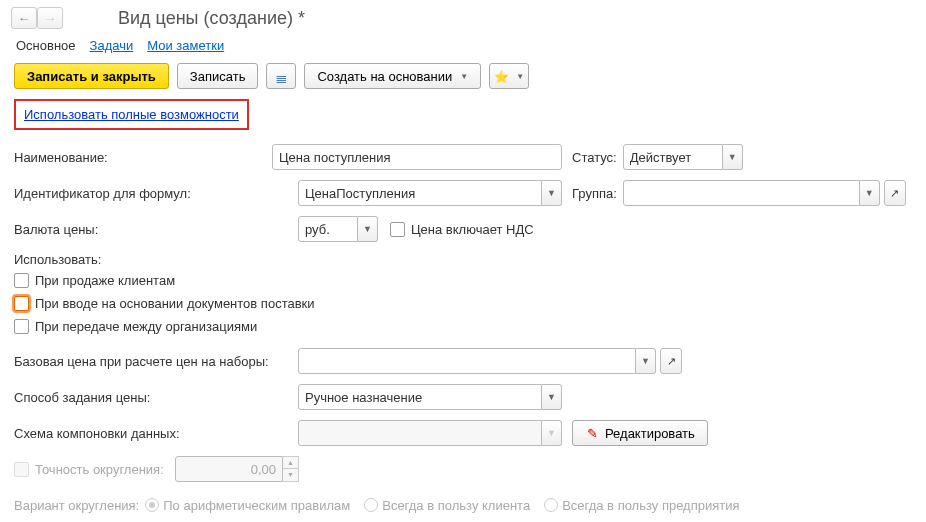 This screenshot has height=522, width=926. What do you see at coordinates (870, 193) in the screenshot?
I see `group-dropdown-button: ▼` at bounding box center [870, 193].